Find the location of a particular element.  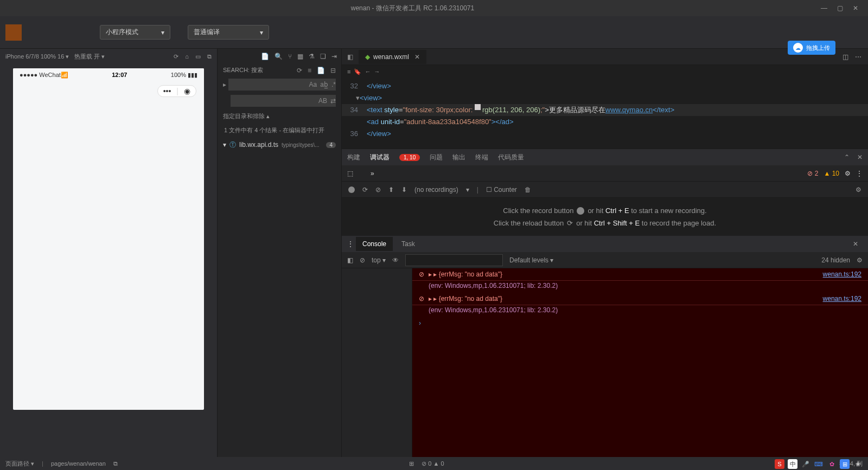

status-errors: ⊘ 0 ▲ 0 is located at coordinates (433, 464).